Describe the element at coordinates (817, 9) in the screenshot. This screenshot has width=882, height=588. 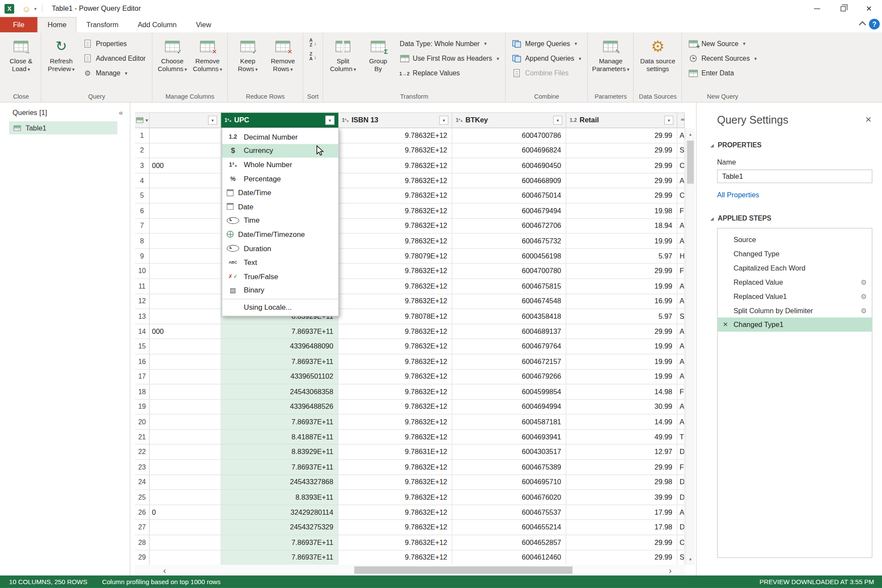
I see `minimize-button` at that location.